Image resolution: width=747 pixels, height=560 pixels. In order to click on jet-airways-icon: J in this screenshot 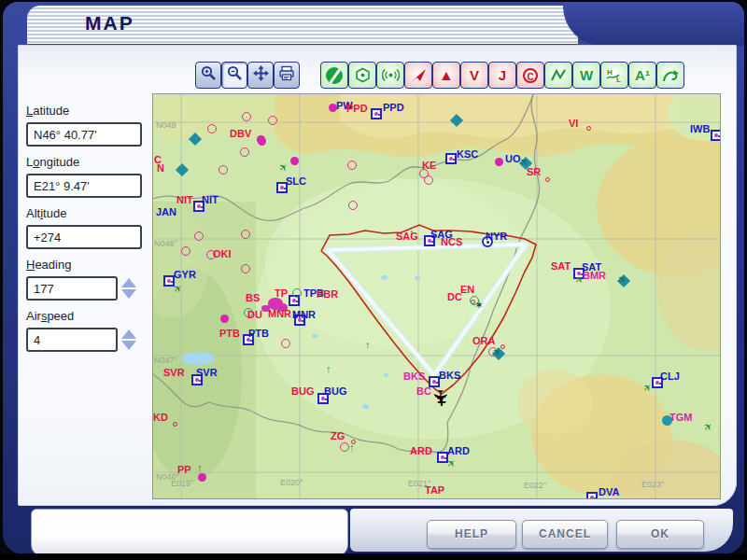, I will do `click(502, 75)`.